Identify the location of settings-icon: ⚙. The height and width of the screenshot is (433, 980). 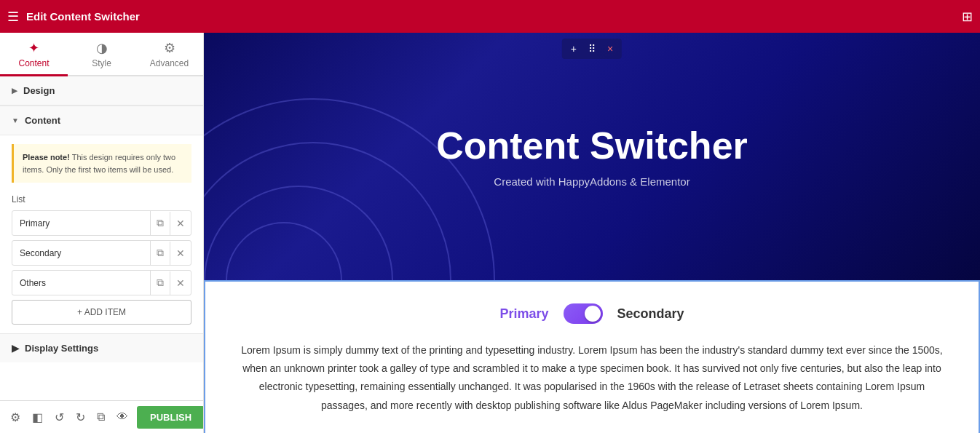
(15, 418).